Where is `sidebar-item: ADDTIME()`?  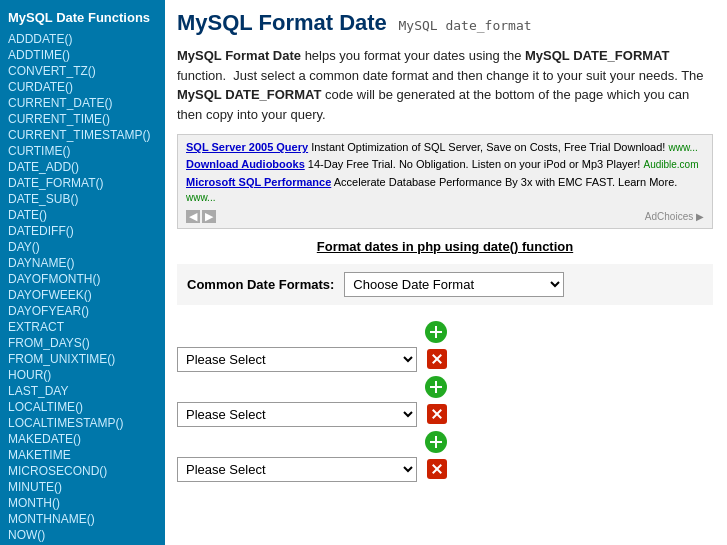
sidebar-item: ADDTIME() is located at coordinates (82, 55).